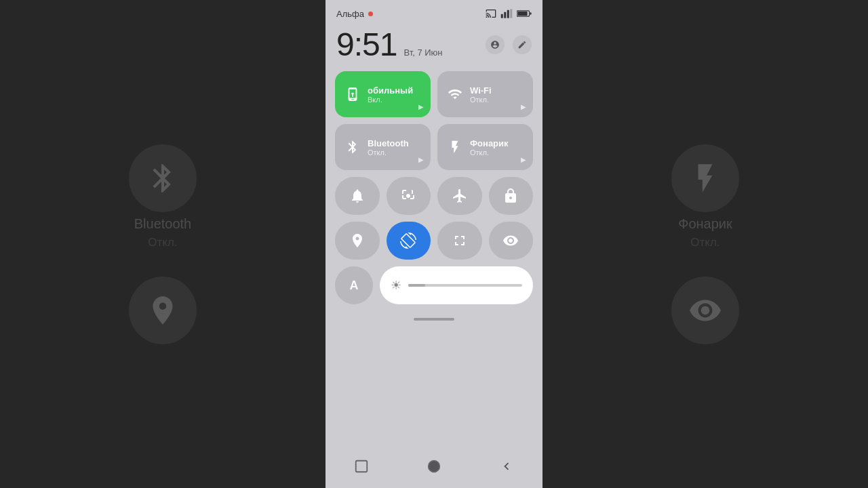  I want to click on nav-square-button, so click(361, 466).